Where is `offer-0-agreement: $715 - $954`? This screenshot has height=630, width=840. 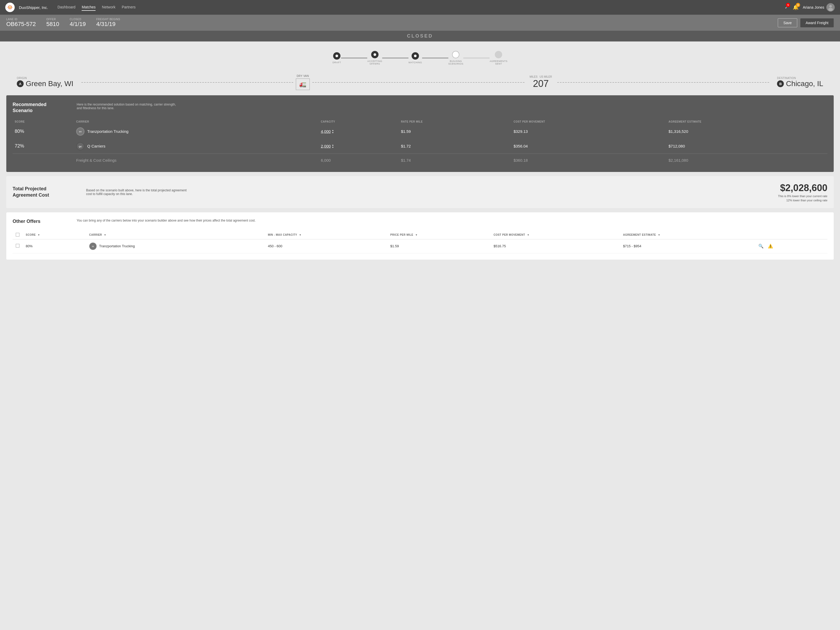
offer-0-agreement: $715 - $954 is located at coordinates (687, 246).